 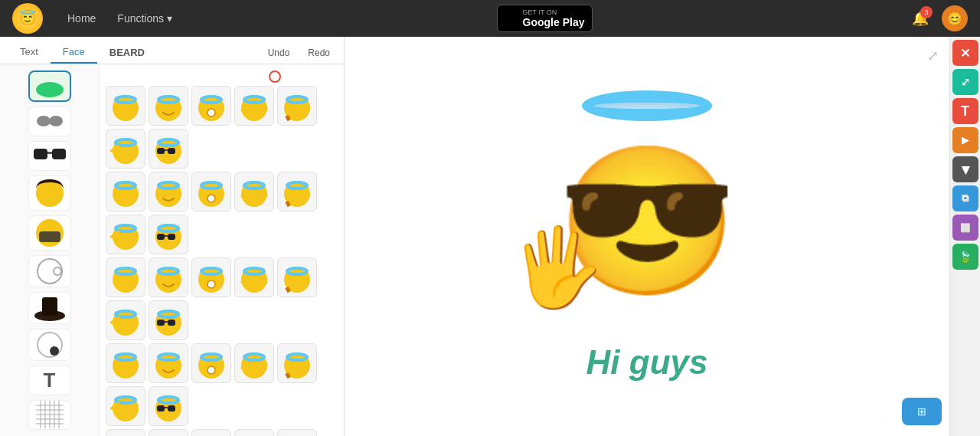 What do you see at coordinates (965, 228) in the screenshot?
I see `layers-tool-button: ⬜` at bounding box center [965, 228].